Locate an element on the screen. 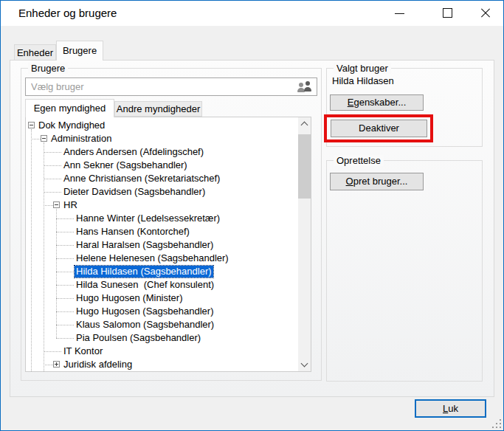  deaktiver-button: Deaktiver is located at coordinates (379, 128).